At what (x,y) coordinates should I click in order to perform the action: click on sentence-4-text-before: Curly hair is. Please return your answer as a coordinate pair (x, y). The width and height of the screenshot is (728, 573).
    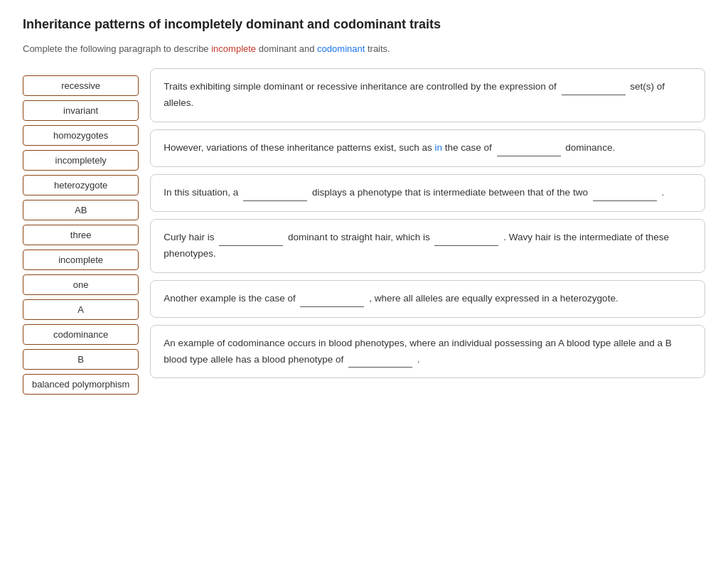
    Looking at the image, I should click on (189, 237).